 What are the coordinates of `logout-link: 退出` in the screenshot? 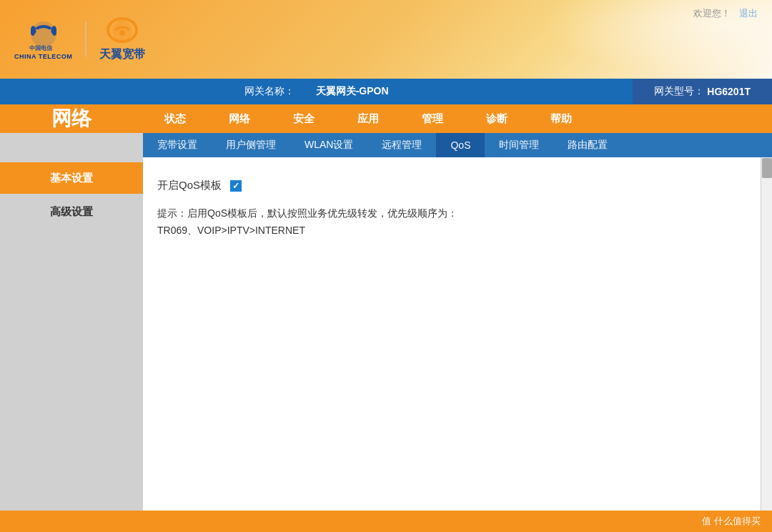 It's located at (748, 13).